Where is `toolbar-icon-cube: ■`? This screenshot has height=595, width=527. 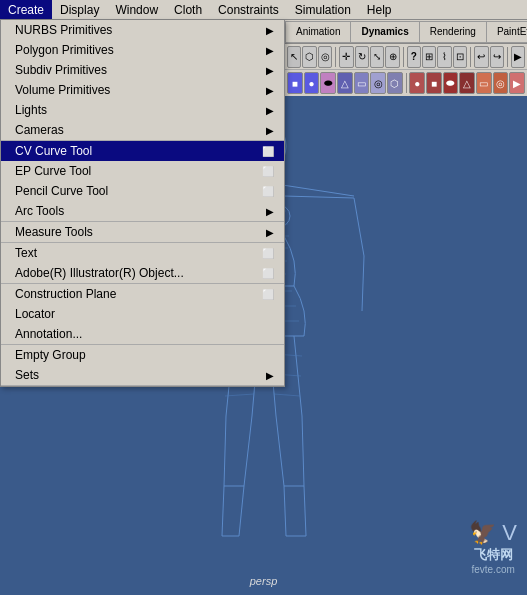
toolbar-icon-cube: ■ is located at coordinates (295, 83).